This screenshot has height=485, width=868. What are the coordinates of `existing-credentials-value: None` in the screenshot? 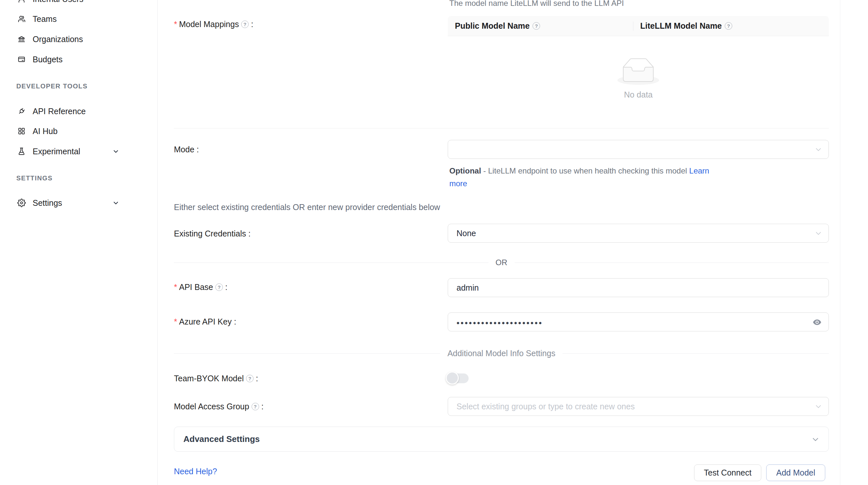 It's located at (466, 233).